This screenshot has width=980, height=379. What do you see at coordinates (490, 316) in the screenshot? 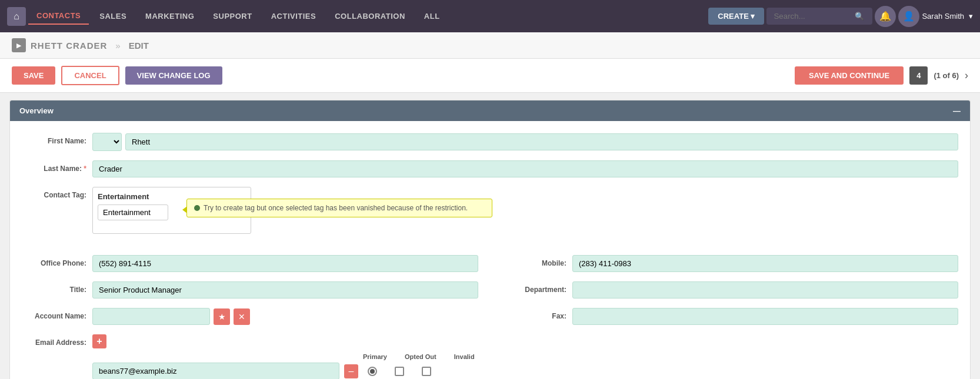
I see `account-fax-row: Account Name: ★ ✕ Fax:` at bounding box center [490, 316].